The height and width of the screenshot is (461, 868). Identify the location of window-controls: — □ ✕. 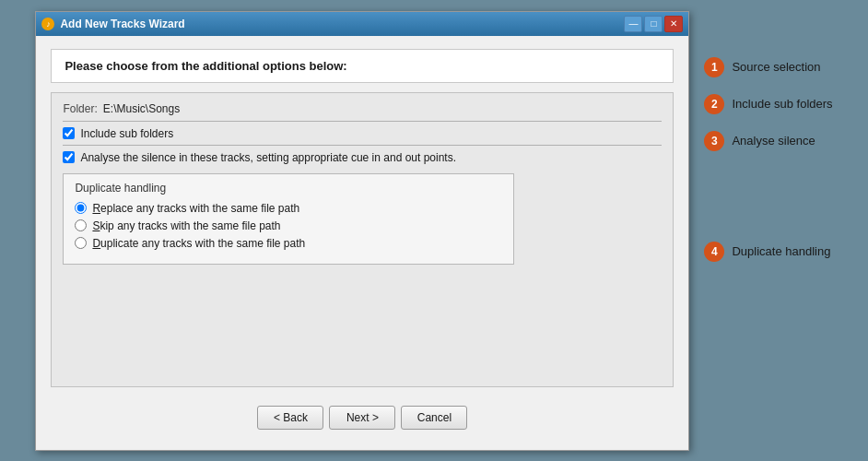
(653, 24).